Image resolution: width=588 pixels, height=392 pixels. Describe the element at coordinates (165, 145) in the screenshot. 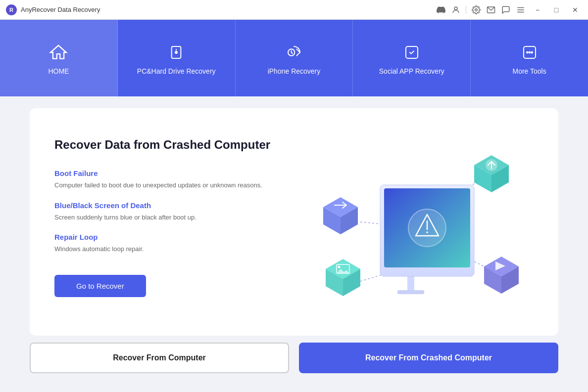

I see `card-title: Recover Data from Crashed Computer` at that location.